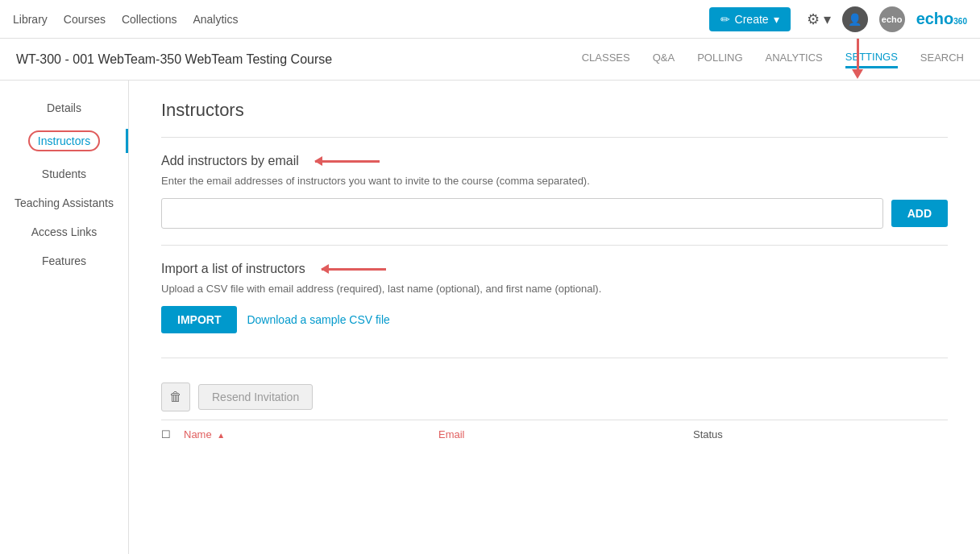  Describe the element at coordinates (176, 397) in the screenshot. I see `delete-button: 🗑` at that location.